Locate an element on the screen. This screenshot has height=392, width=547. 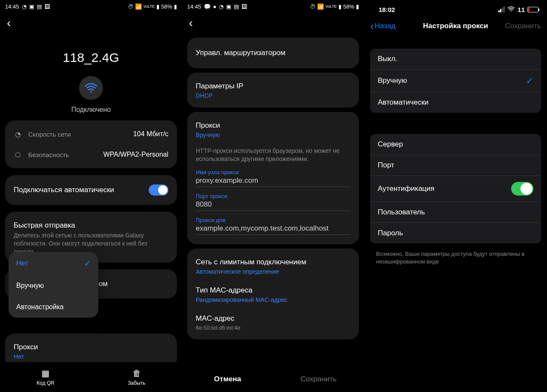
status-icon: 💬 is located at coordinates (207, 7).